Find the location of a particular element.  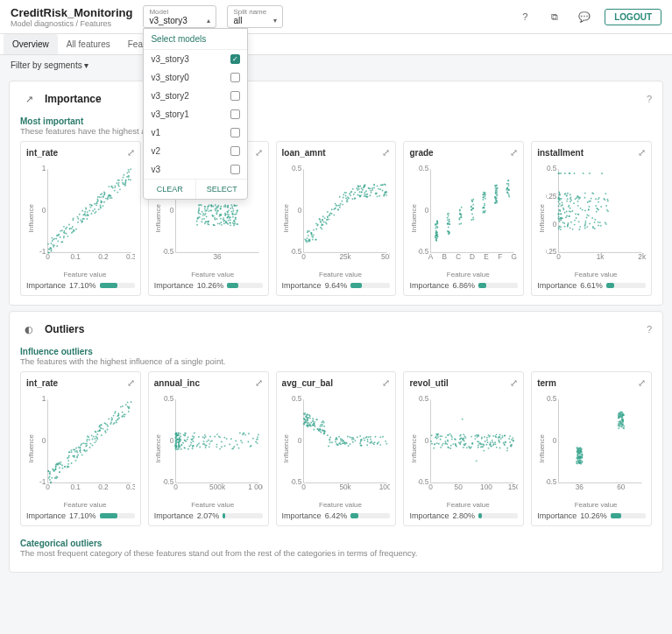

tab-overview: Overview is located at coordinates (31, 44).